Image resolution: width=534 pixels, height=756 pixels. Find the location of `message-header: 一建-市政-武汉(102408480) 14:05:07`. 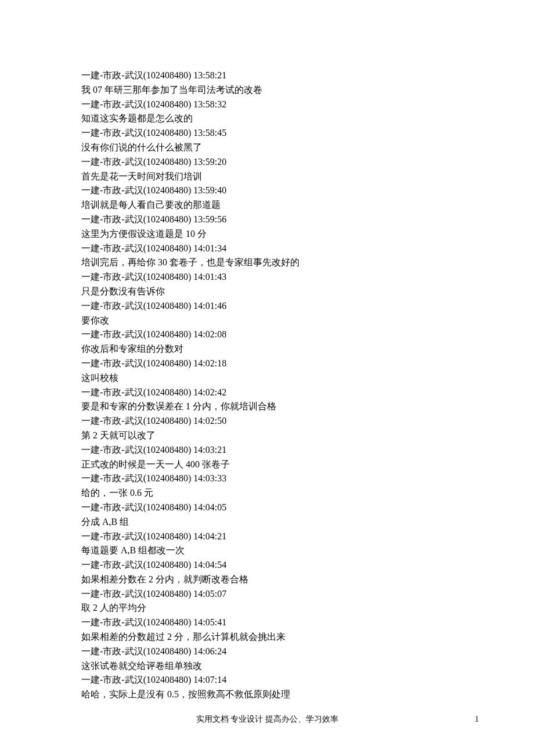

message-header: 一建-市政-武汉(102408480) 14:05:07 is located at coordinates (267, 595).